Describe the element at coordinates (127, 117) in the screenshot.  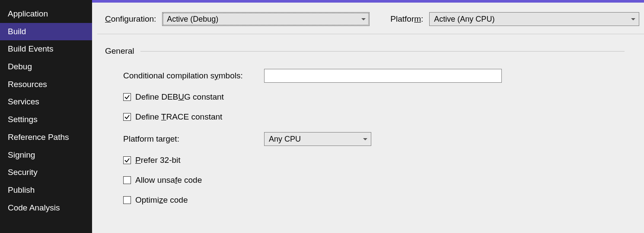
I see `define-trace-checkbox` at that location.